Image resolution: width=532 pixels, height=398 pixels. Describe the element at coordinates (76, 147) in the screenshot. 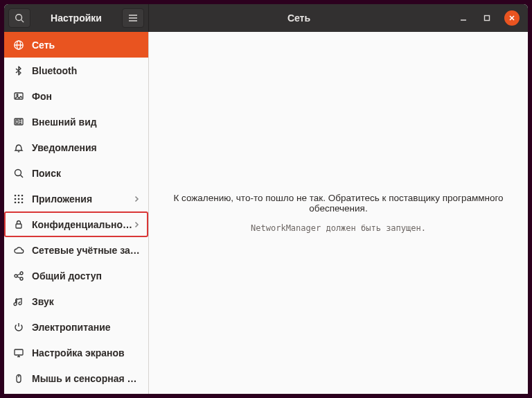

I see `sidebar-item-уведомления: Уведомления` at that location.